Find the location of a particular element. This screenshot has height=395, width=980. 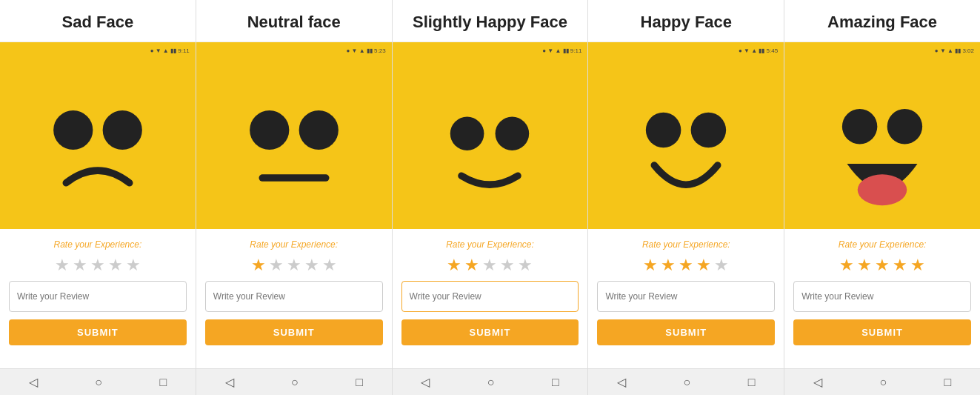

face-area-slightly-happy is located at coordinates (490, 144).